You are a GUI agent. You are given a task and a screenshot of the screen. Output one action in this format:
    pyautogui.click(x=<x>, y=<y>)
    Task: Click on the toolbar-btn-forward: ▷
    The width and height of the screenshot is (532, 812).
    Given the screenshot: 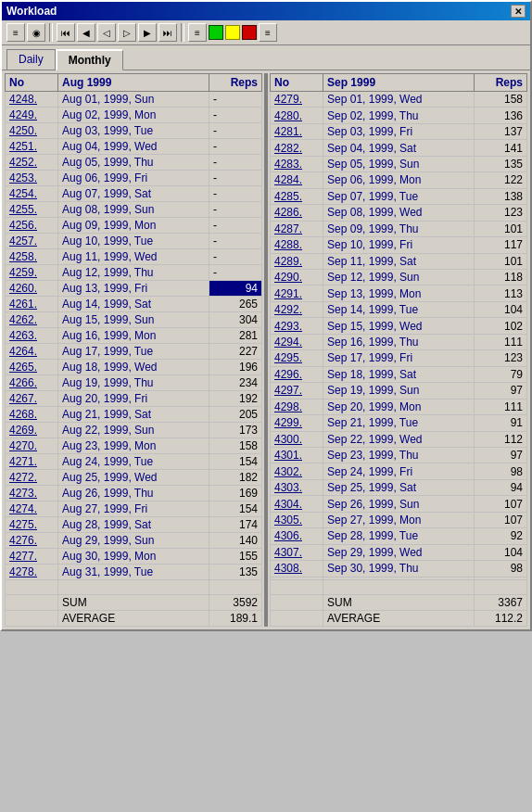 What is the action you would take?
    pyautogui.click(x=127, y=32)
    